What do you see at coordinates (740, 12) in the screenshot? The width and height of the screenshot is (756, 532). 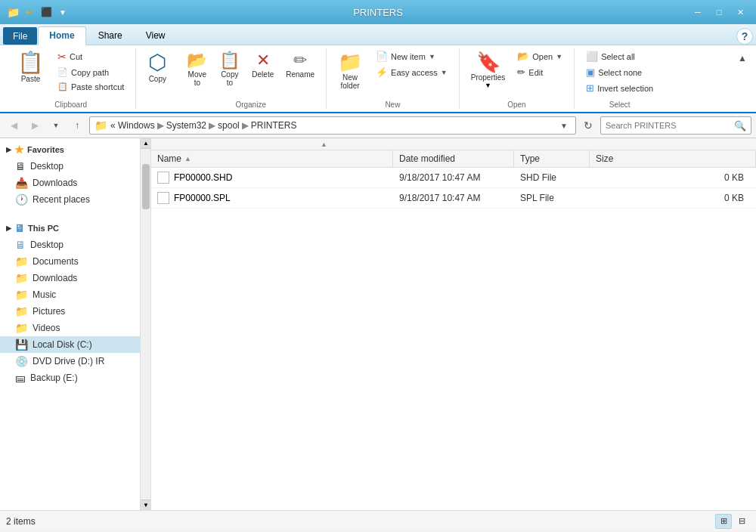 I see `close-button: ✕` at bounding box center [740, 12].